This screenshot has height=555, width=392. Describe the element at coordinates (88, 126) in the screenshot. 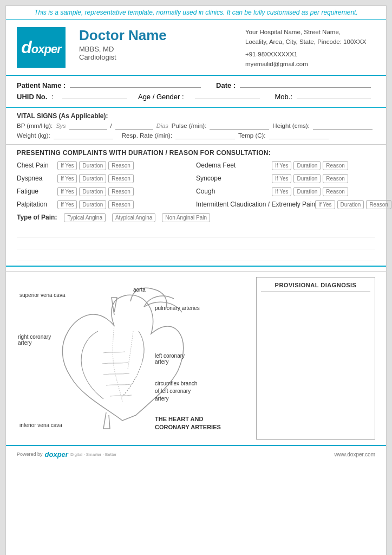

I see `bp-sys-input` at that location.